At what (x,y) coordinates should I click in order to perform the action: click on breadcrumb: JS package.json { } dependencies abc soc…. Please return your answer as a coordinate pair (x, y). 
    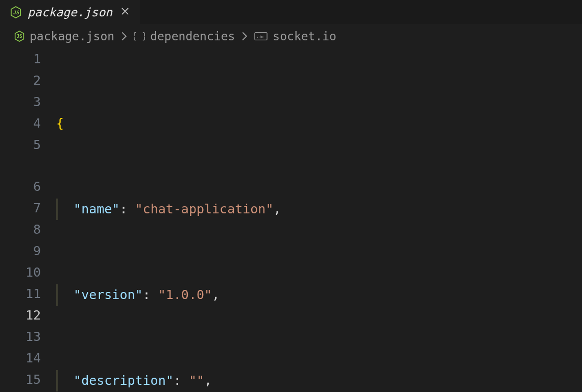
    Looking at the image, I should click on (291, 36).